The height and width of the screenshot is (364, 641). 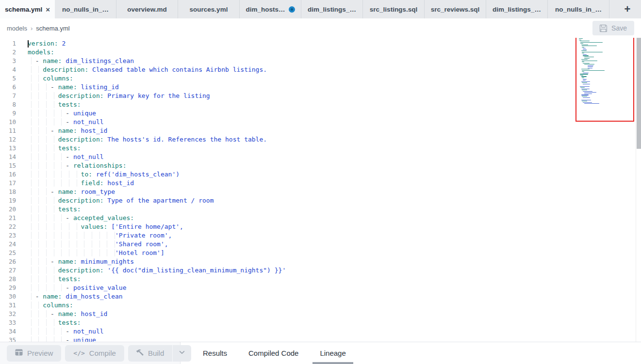 What do you see at coordinates (320, 218) in the screenshot?
I see `code-line: 21 - accepted_values:` at bounding box center [320, 218].